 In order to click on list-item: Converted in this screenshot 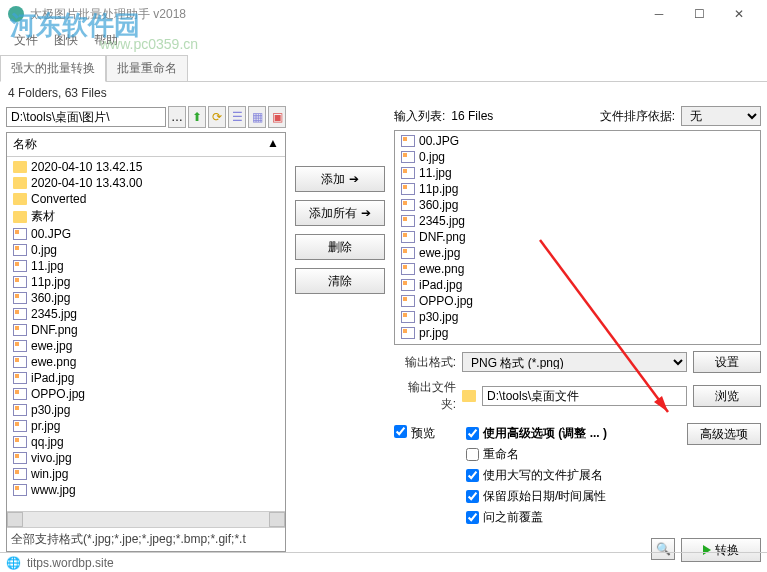, I will do `click(146, 199)`.